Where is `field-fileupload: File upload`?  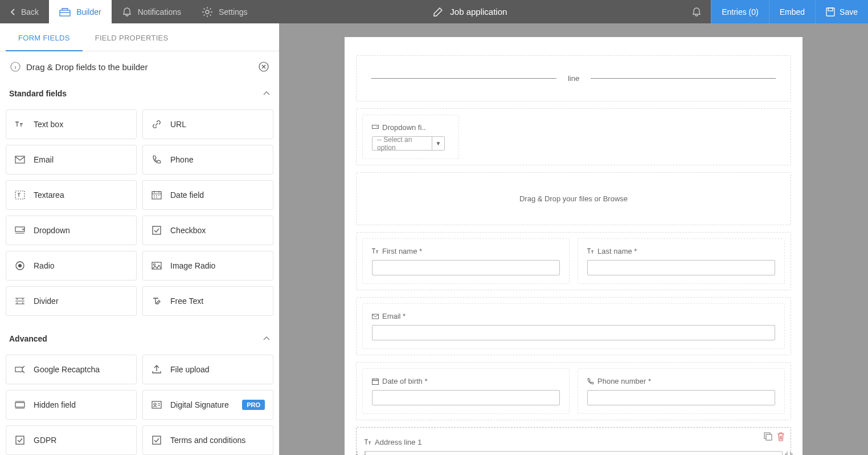
field-fileupload: File upload is located at coordinates (208, 369).